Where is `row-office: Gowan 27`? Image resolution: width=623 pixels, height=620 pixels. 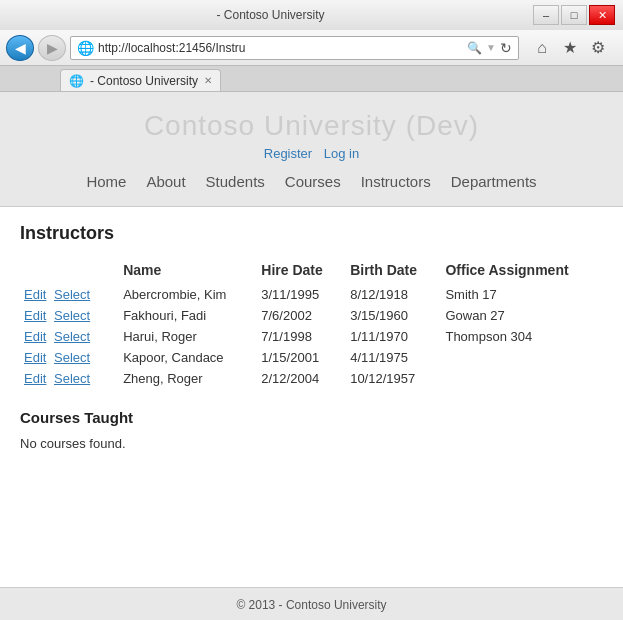 row-office: Gowan 27 is located at coordinates (522, 316).